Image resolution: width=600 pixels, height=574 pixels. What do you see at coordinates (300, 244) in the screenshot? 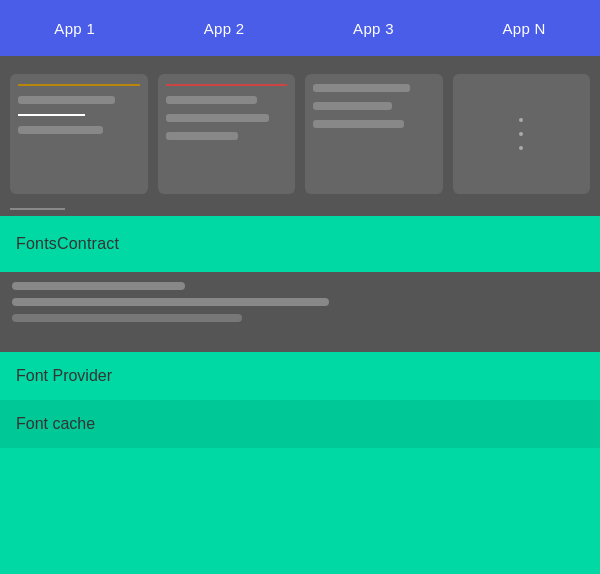
I see `fonts-contract-section: FontsContract` at bounding box center [300, 244].